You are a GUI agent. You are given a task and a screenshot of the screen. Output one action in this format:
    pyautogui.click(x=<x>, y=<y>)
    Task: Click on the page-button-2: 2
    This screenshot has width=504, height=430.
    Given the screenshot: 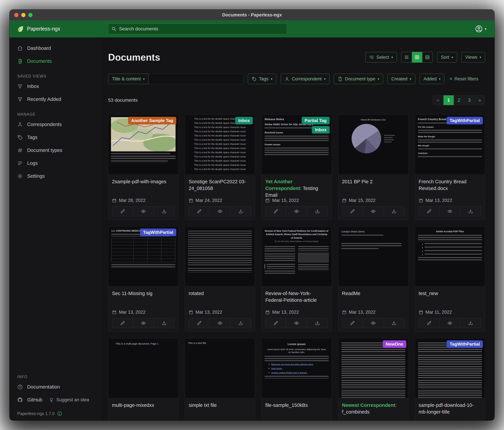 What is the action you would take?
    pyautogui.click(x=459, y=100)
    